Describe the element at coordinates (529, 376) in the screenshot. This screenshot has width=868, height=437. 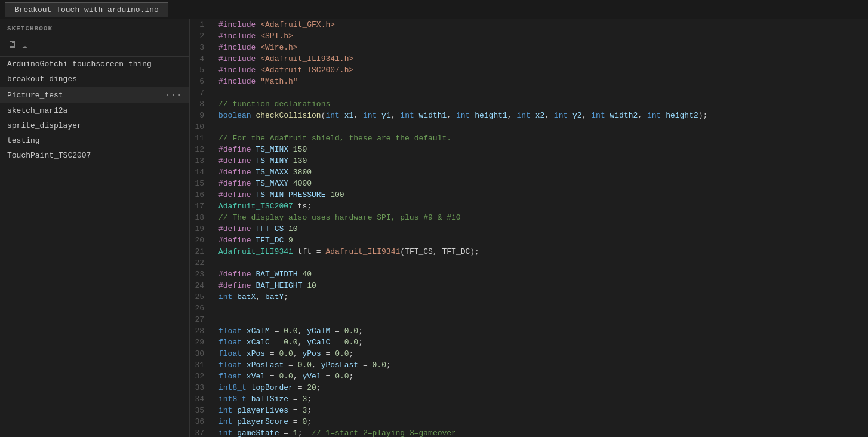
I see `table-row: 32 float xVel = 0.0, yVel = 0.0;` at that location.